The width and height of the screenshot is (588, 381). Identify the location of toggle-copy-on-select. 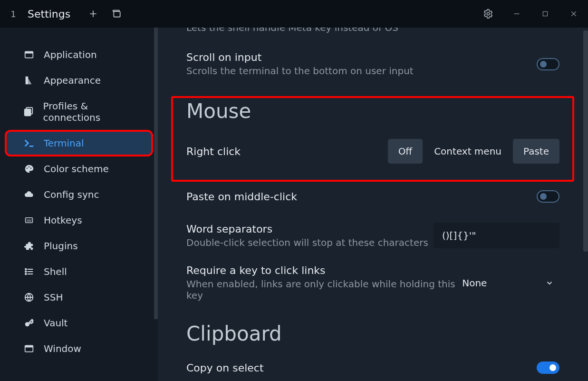
(548, 368).